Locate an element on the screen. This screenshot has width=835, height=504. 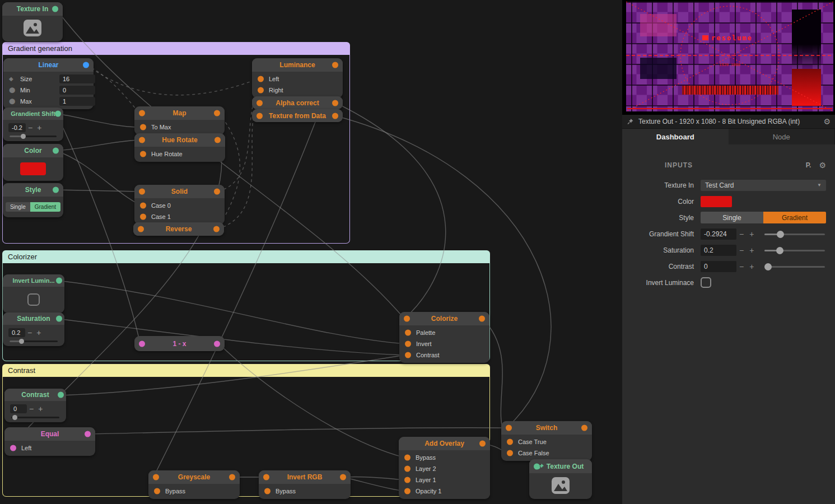
preset-icon: P. is located at coordinates (809, 165).